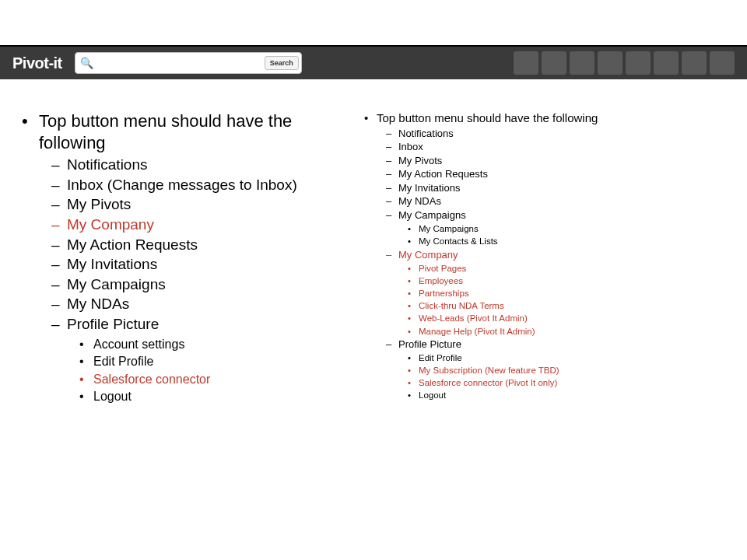  Describe the element at coordinates (575, 318) in the screenshot. I see `list-item: Web-Leads (Pivot It Admin)` at that location.